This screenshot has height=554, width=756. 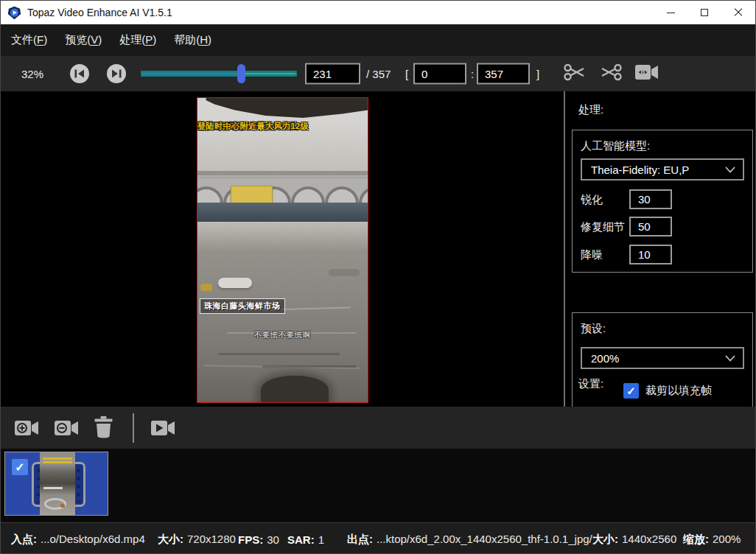 What do you see at coordinates (593, 329) in the screenshot?
I see `preset-label: 预设:` at bounding box center [593, 329].